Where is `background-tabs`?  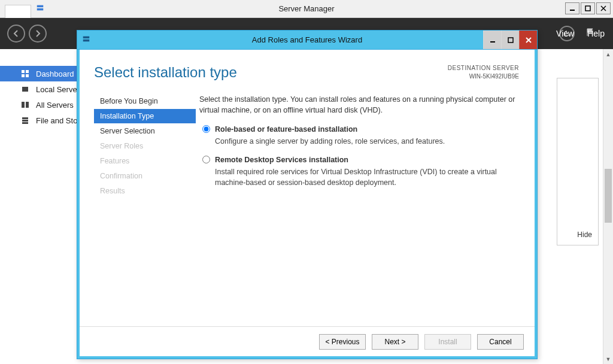
background-tabs is located at coordinates (18, 9).